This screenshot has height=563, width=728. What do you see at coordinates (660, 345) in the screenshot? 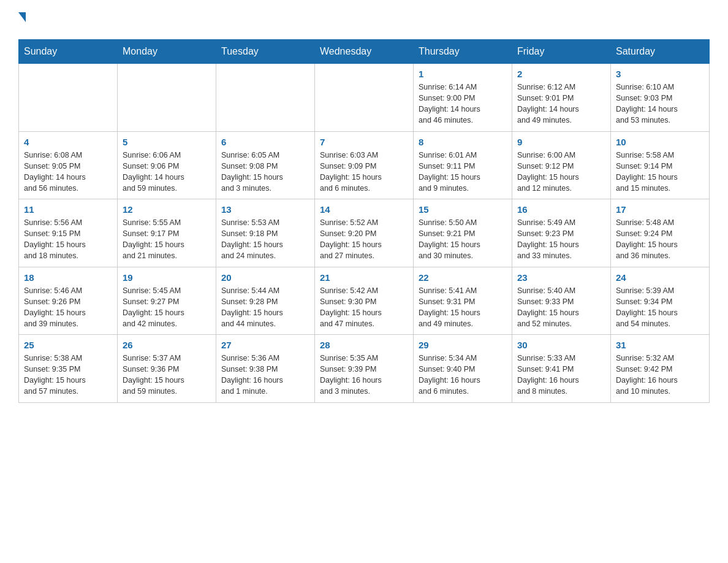
I see `day-number: 31` at bounding box center [660, 345].